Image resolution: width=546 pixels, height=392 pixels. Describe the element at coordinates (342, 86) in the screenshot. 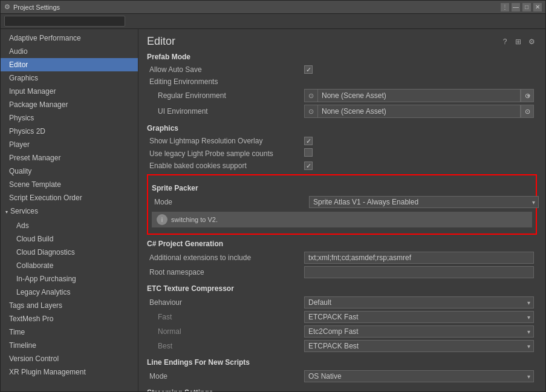

I see `prefab-mode-section: Prefab Mode Allow Auto Save Editing Envi…` at that location.